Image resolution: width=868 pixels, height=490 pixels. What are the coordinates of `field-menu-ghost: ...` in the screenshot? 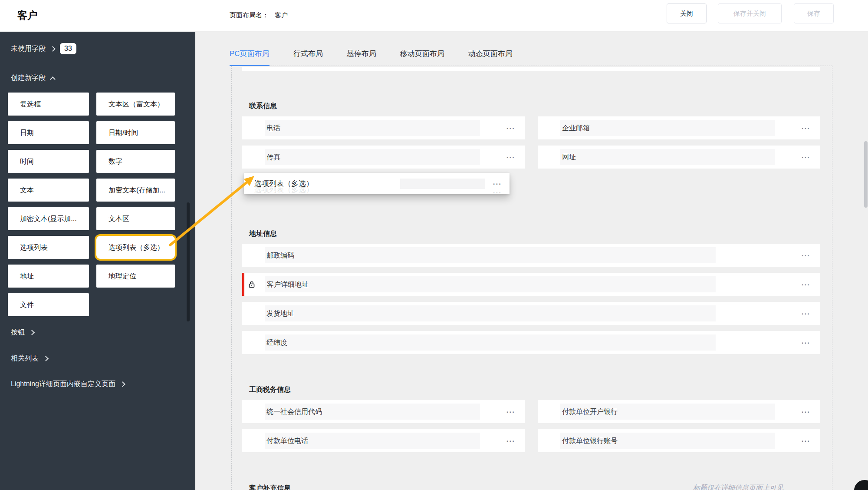 It's located at (497, 191).